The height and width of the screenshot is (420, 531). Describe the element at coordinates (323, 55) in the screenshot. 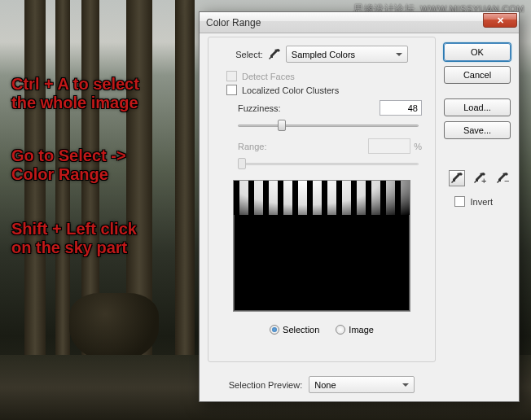

I see `select-value: Sampled Colors` at that location.